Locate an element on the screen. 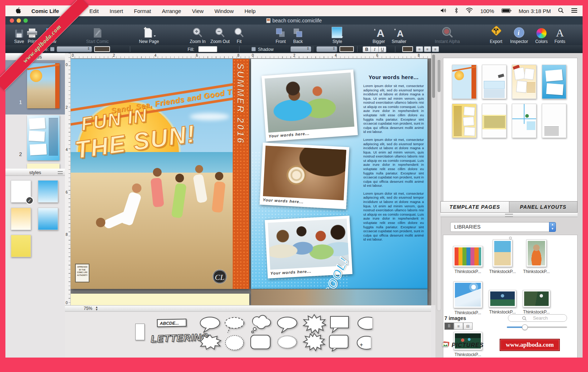 This screenshot has height=372, width=588. balloon-rectangle is located at coordinates (340, 325).